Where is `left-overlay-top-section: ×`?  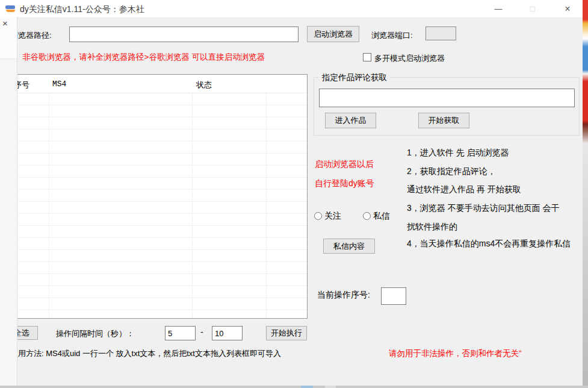
left-overlay-top-section: × is located at coordinates (8, 38).